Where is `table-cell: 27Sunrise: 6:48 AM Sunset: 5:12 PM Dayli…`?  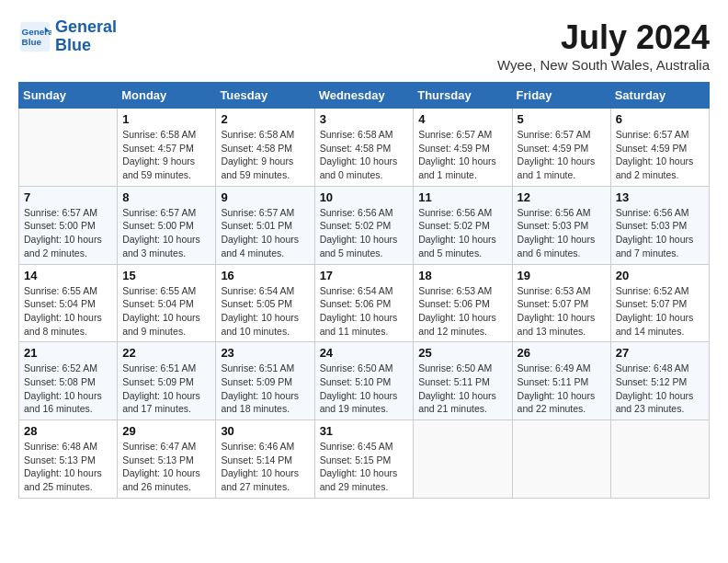 table-cell: 27Sunrise: 6:48 AM Sunset: 5:12 PM Dayli… is located at coordinates (660, 381).